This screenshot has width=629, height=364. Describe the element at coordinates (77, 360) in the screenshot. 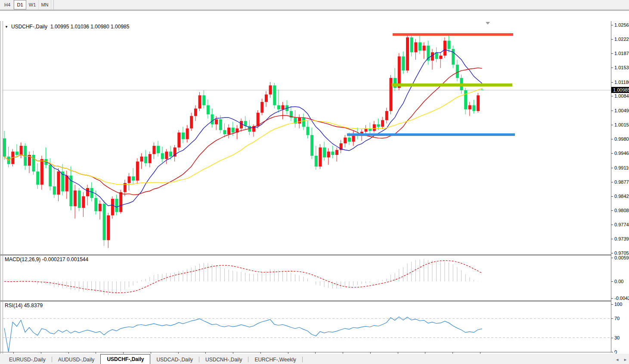

I see `tab-audusd-daily: AUDUSD-,Daily` at that location.